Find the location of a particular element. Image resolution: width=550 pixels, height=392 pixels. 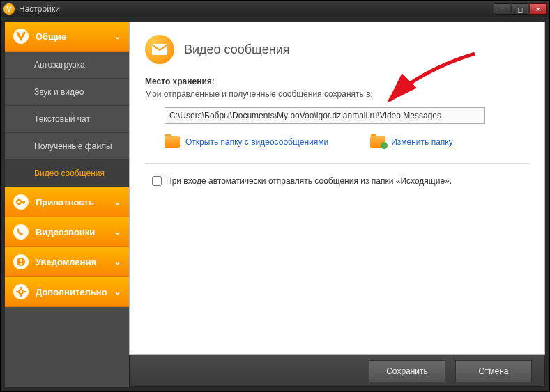

sidebar-item-received-files: Полученные файлы is located at coordinates (67, 146).